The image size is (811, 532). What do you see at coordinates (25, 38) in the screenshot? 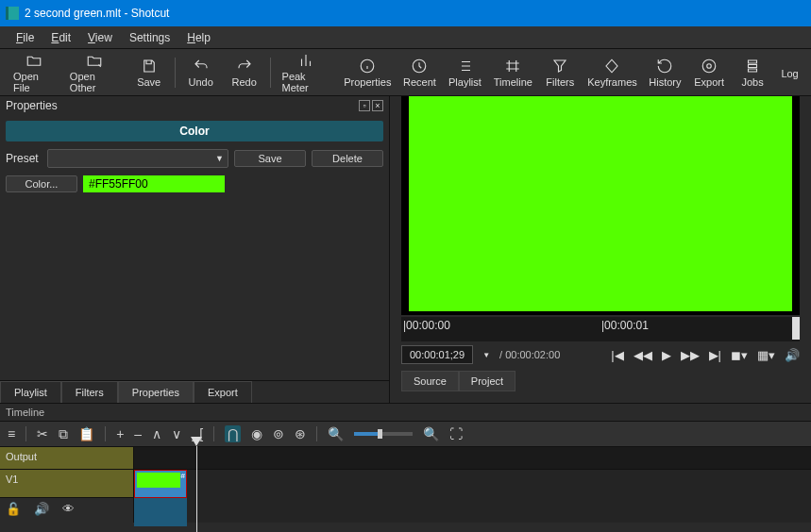
I see `menu-file: File` at bounding box center [25, 38].